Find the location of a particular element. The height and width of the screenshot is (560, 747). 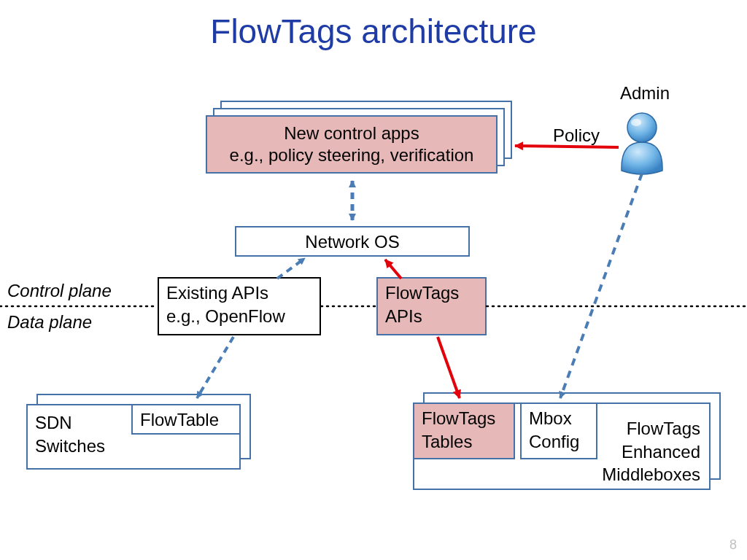

page-number: 8 is located at coordinates (733, 545).